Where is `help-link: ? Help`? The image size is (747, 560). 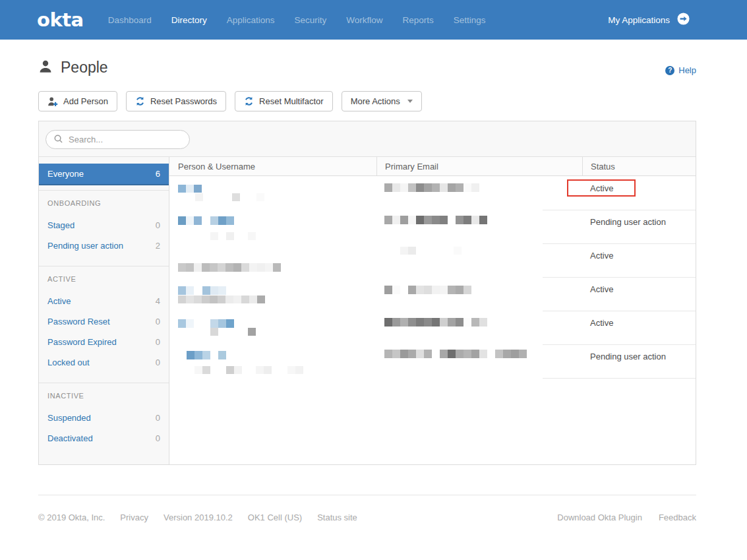
help-link: ? Help is located at coordinates (680, 70).